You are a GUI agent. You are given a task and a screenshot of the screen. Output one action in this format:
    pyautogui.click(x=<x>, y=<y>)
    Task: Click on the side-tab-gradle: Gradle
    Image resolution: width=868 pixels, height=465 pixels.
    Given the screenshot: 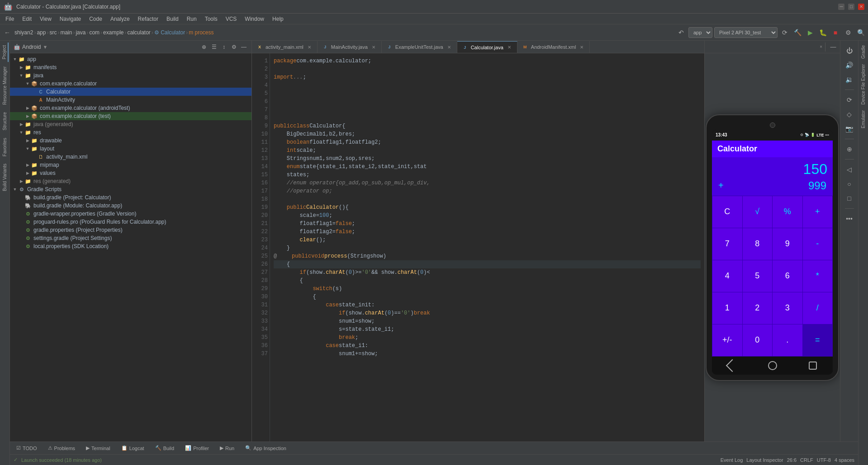 What is the action you would take?
    pyautogui.click(x=863, y=52)
    